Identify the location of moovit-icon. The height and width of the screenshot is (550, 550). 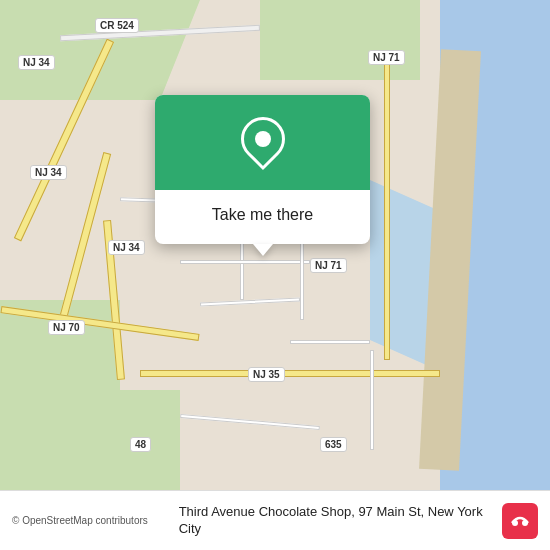
(520, 521).